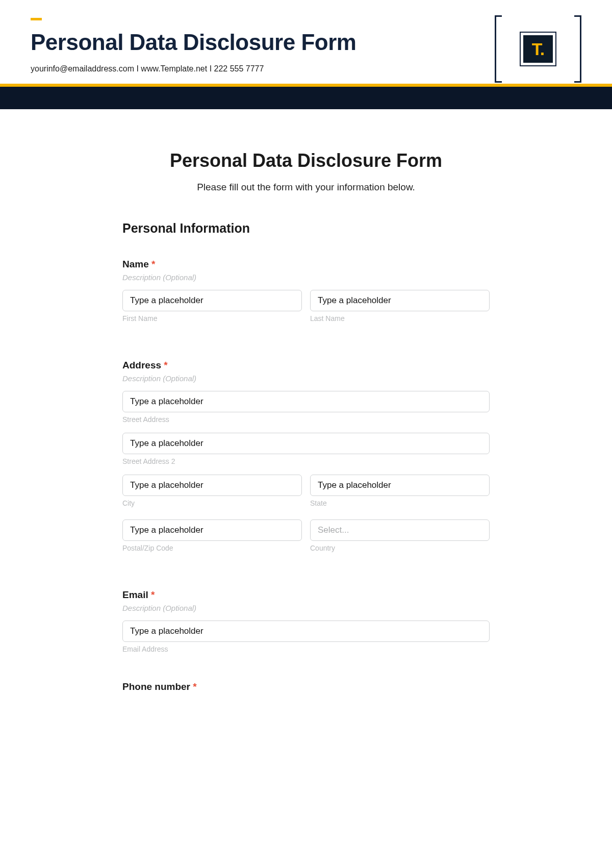 The image size is (612, 868). I want to click on city-sublabel: City, so click(212, 503).